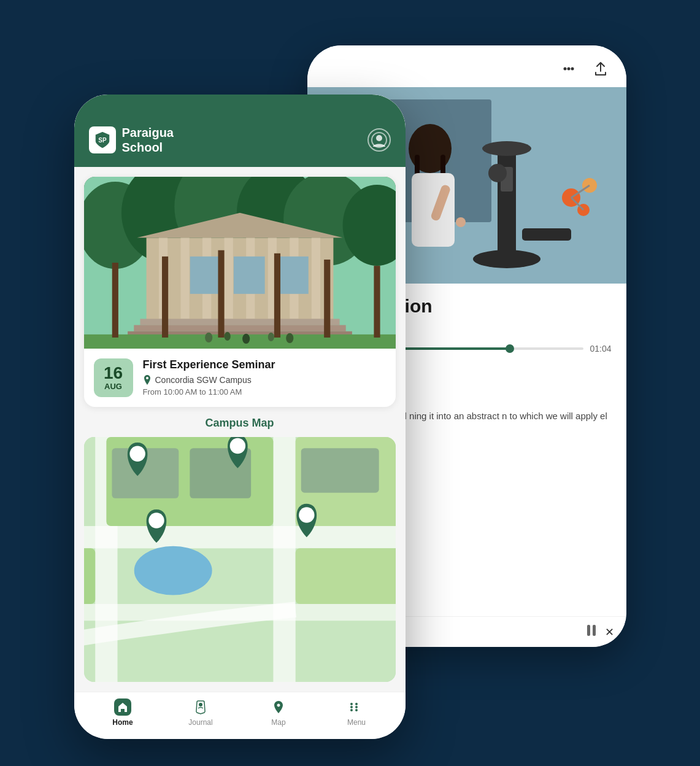 The width and height of the screenshot is (700, 766). Describe the element at coordinates (264, 377) in the screenshot. I see `event-details: First Experience Seminar Concordia SGW C…` at that location.